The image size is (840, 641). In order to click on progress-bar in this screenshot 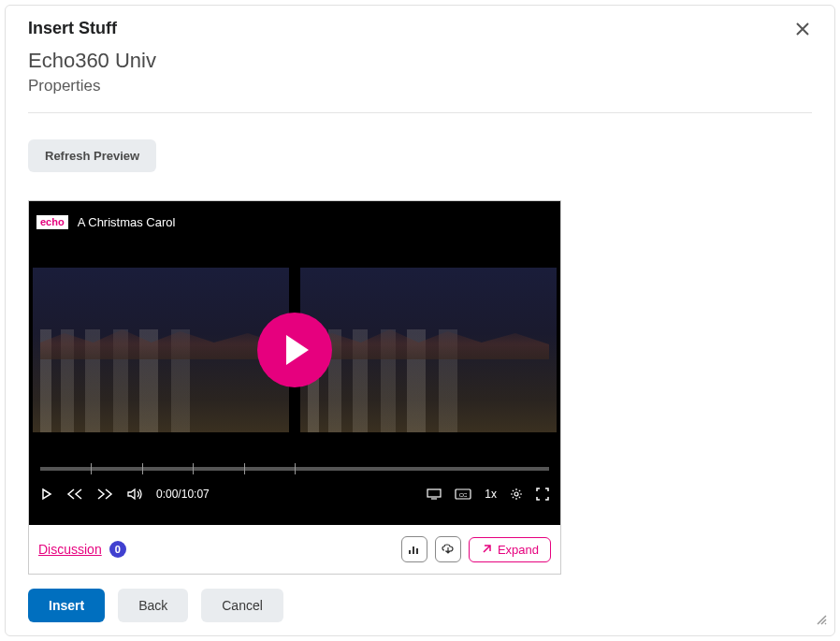, I will do `click(295, 469)`.